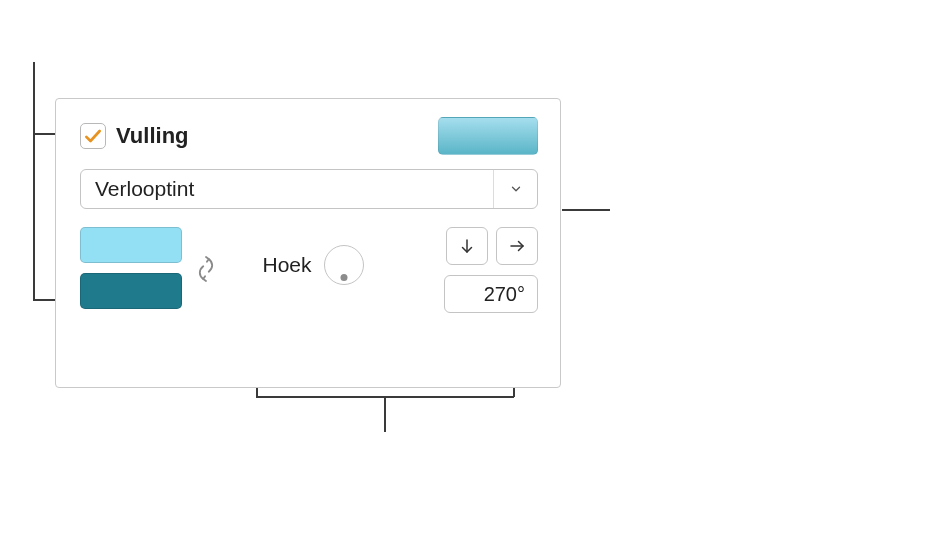  What do you see at coordinates (131, 291) in the screenshot?
I see `gradient-stop-end` at bounding box center [131, 291].